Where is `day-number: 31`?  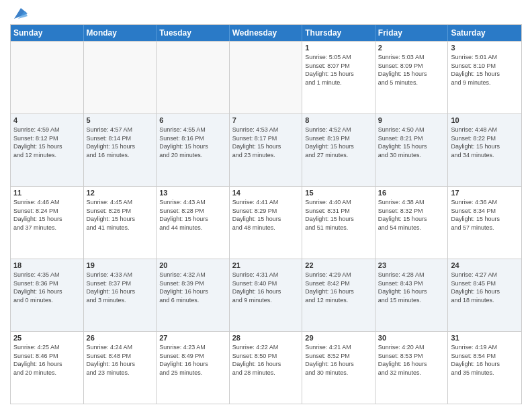
day-number: 31 is located at coordinates (485, 338).